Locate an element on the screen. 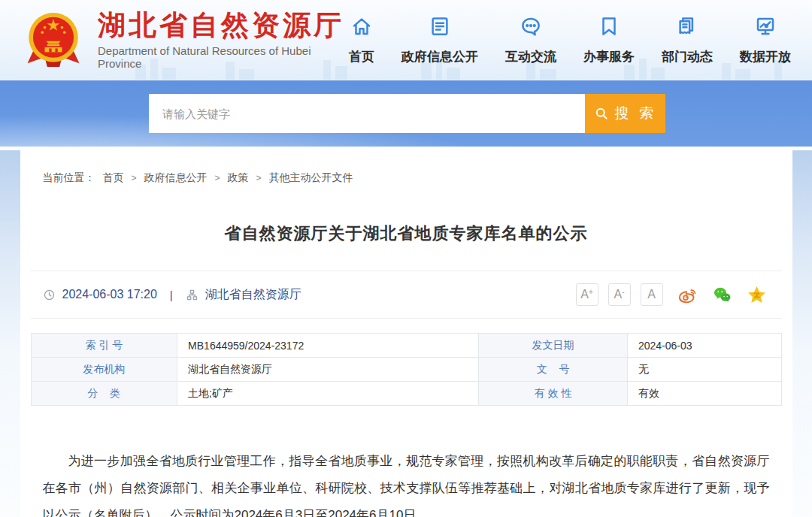 Image resolution: width=812 pixels, height=517 pixels. table-row: 索 引 号 MB1644959/2024-23172 发文日期 2024-06-… is located at coordinates (406, 346).